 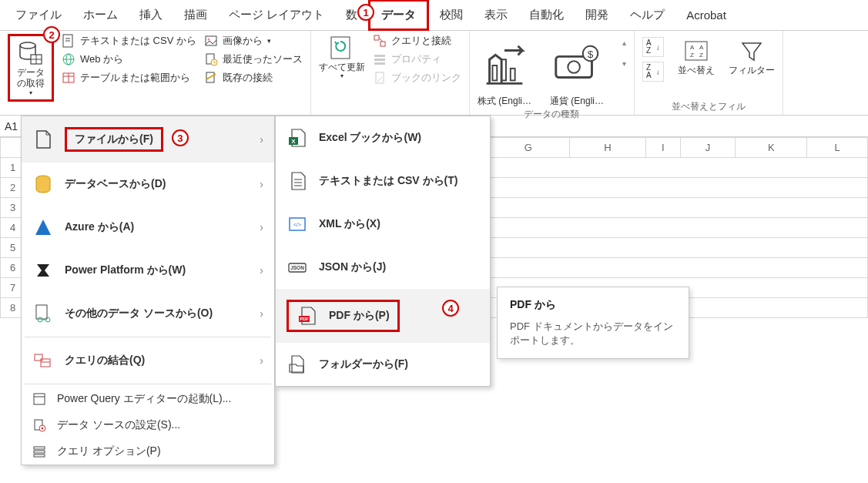 I want to click on tab-page-layout: ページ レイアウト, so click(x=276, y=15).